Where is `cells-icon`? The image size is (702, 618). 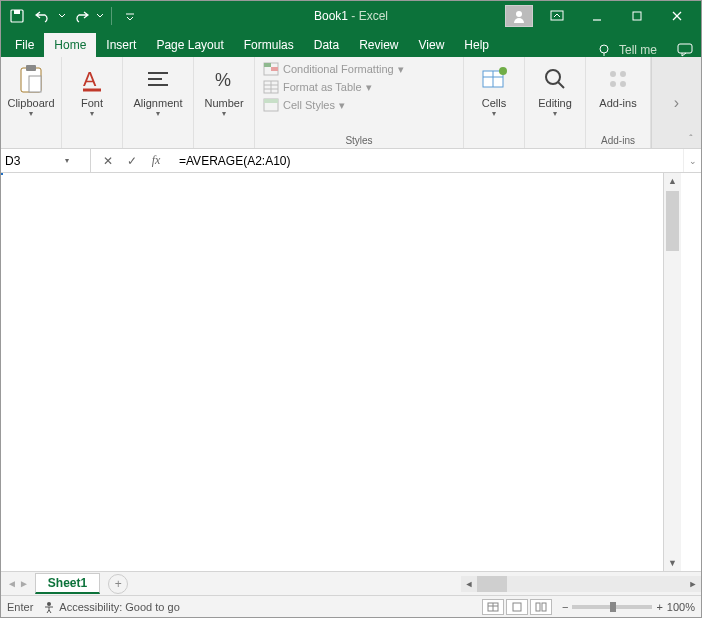 cells-icon is located at coordinates (494, 79).